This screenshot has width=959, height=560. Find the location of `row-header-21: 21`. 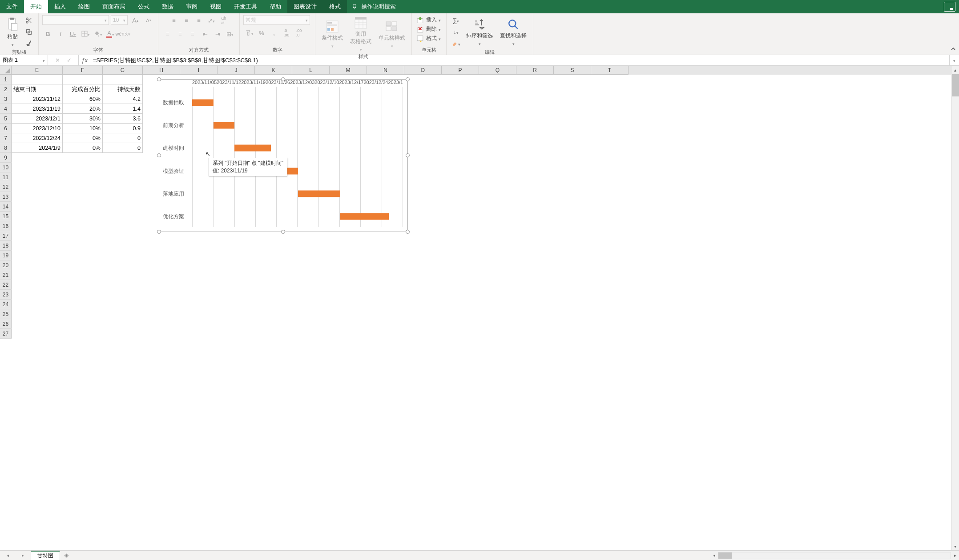

row-header-21: 21 is located at coordinates (6, 275).